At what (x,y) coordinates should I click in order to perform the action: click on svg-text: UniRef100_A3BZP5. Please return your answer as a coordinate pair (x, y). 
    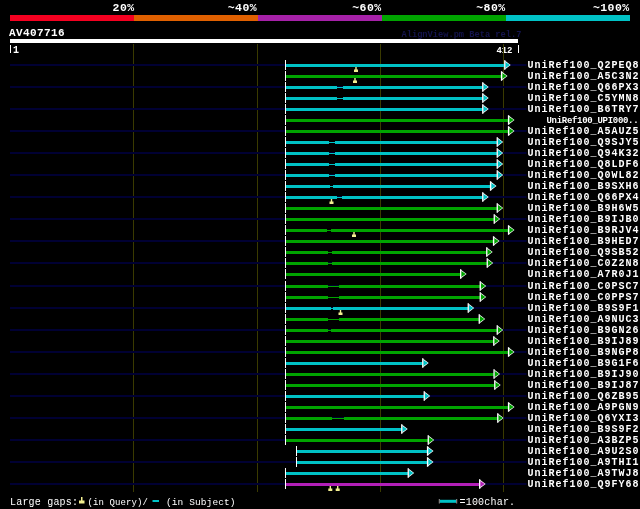
    Looking at the image, I should click on (584, 440).